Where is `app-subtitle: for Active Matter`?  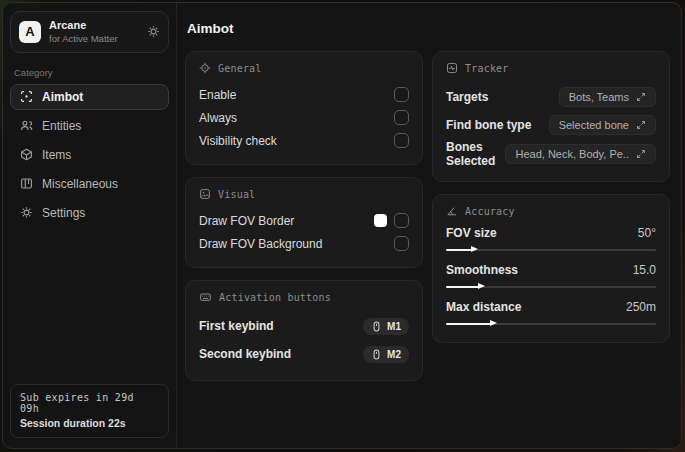
app-subtitle: for Active Matter is located at coordinates (84, 39).